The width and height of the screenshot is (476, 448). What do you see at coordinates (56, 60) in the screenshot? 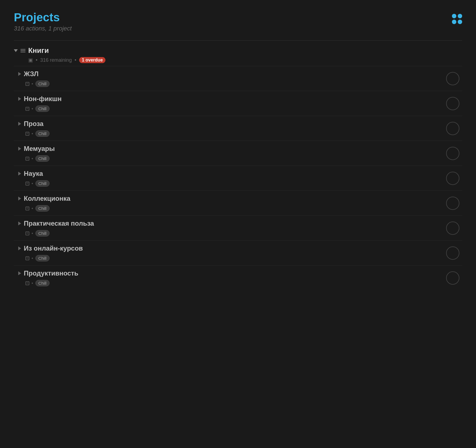
I see `remaining-label: 316 remaining` at bounding box center [56, 60].